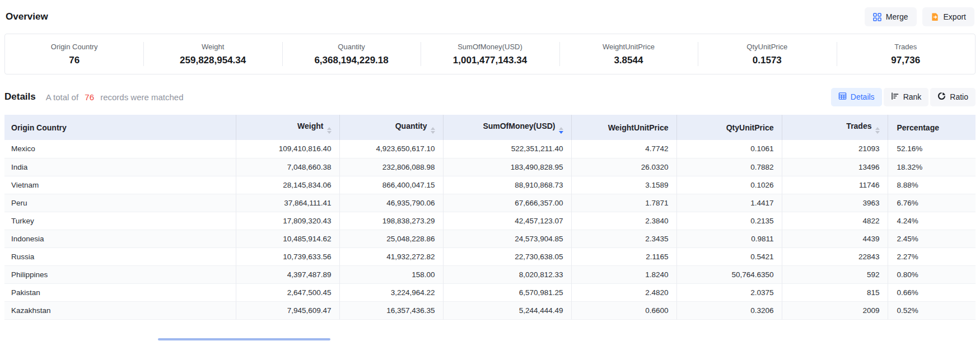 The height and width of the screenshot is (341, 980). I want to click on cell-weightunitprice: 2.3435, so click(624, 239).